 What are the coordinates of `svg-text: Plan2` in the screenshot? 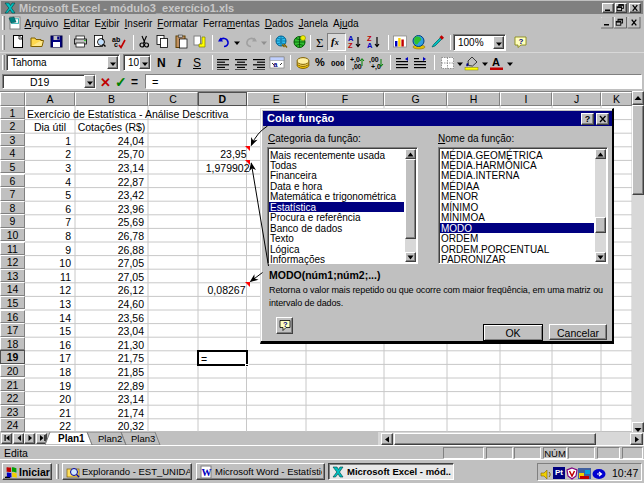 It's located at (110, 438).